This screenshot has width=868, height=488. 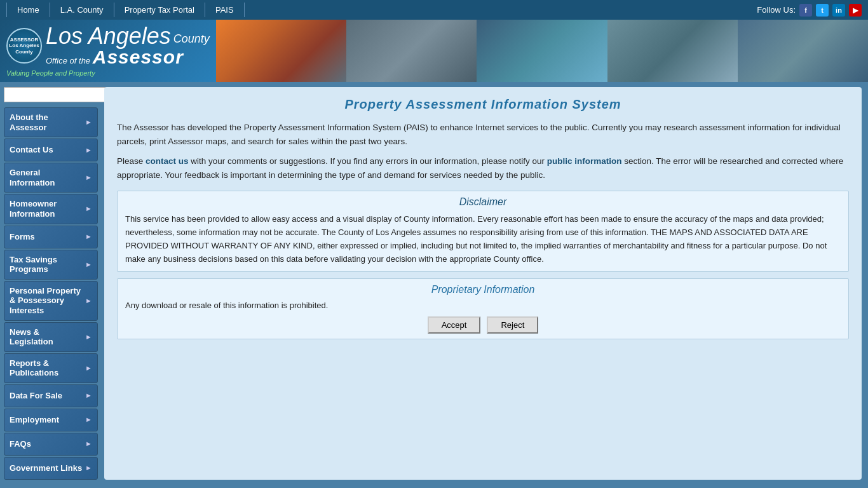 What do you see at coordinates (46, 264) in the screenshot?
I see `sidebar-label-tax-savings: Tax Savings Programs` at bounding box center [46, 264].